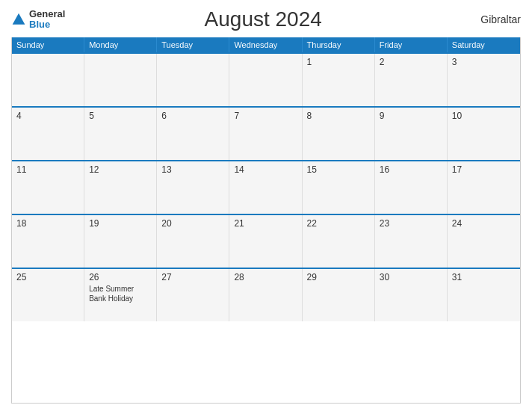  What do you see at coordinates (48, 295) in the screenshot?
I see `day-cell: 25` at bounding box center [48, 295].